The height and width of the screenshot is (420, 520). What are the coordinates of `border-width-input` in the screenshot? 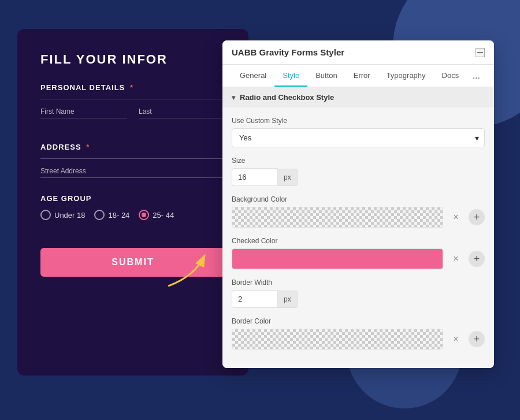 It's located at (255, 299).